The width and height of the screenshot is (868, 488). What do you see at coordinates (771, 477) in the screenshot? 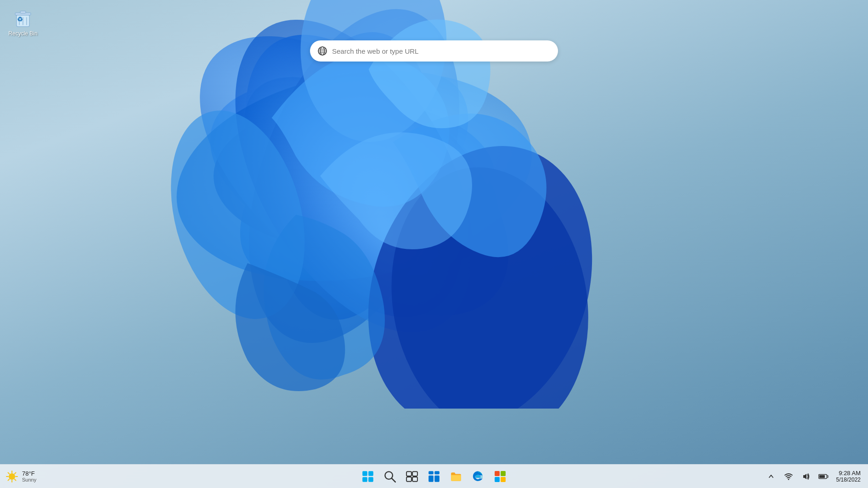
I see `show-hidden-icons-button` at bounding box center [771, 477].